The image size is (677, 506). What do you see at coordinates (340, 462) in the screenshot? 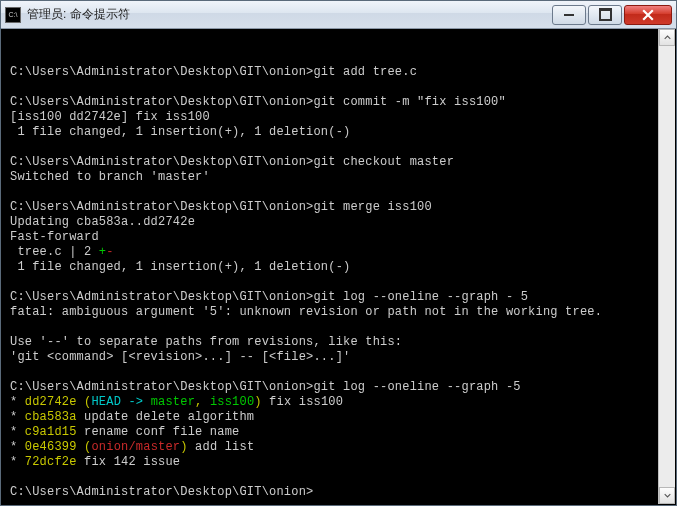
I see `log-line: * 72dcf2e fix 142 issue` at bounding box center [340, 462].